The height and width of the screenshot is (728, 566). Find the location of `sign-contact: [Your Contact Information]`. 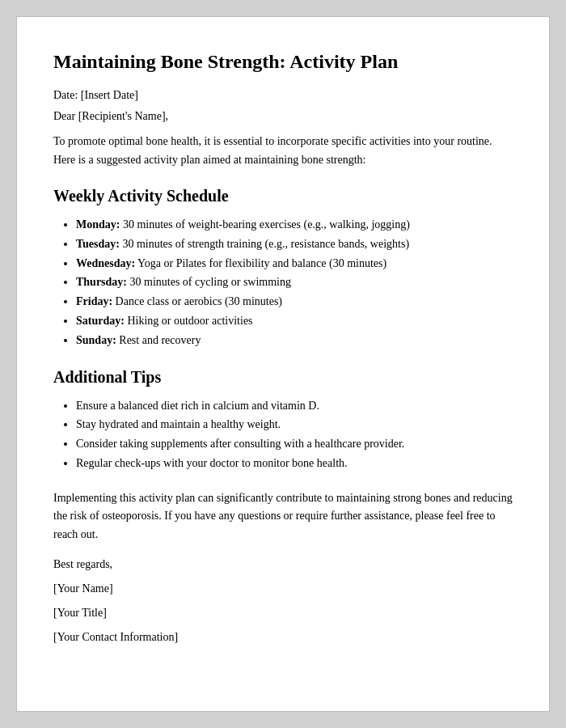

sign-contact: [Your Contact Information] is located at coordinates (283, 637).